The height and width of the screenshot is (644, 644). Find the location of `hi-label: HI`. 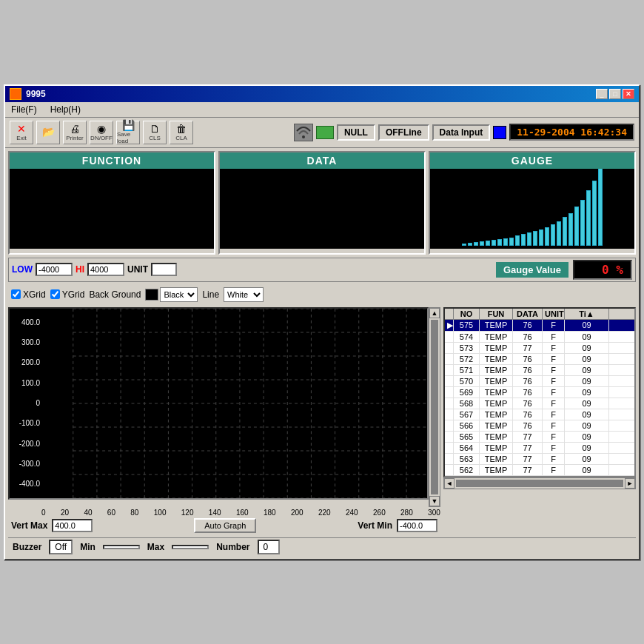

hi-label: HI is located at coordinates (80, 269).